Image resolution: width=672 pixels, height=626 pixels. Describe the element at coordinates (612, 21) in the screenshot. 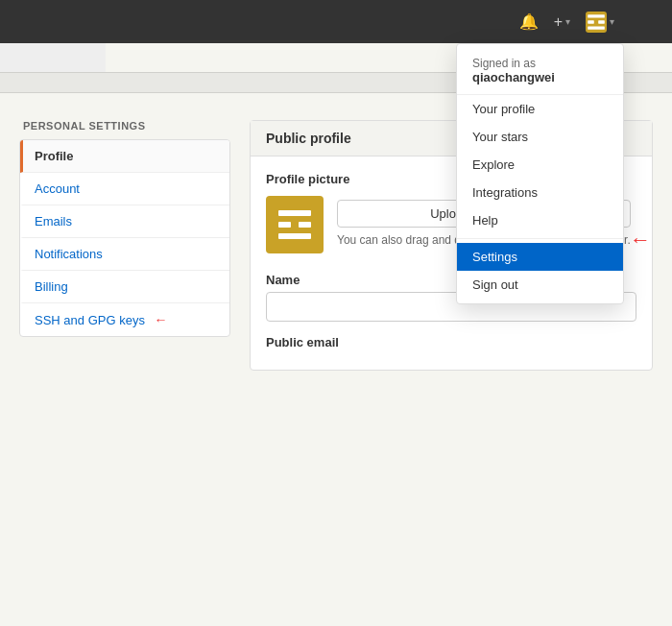

I see `user-caret: ▾` at that location.